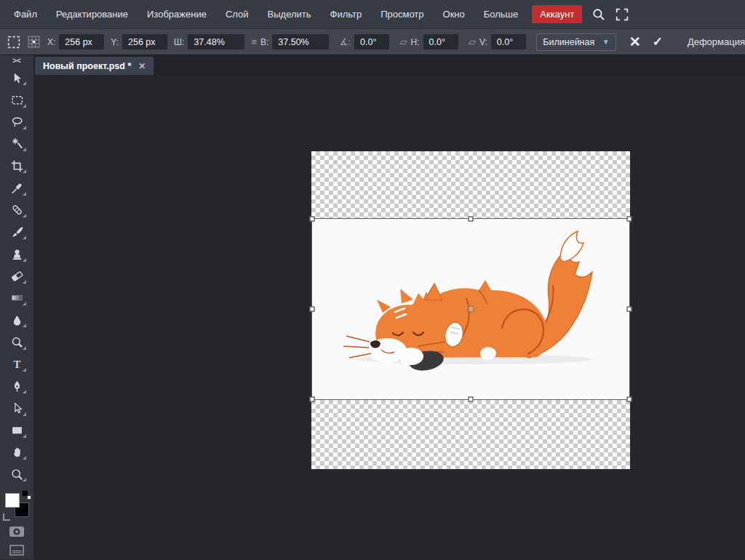  Describe the element at coordinates (27, 495) in the screenshot. I see `swap-colors-icon` at that location.